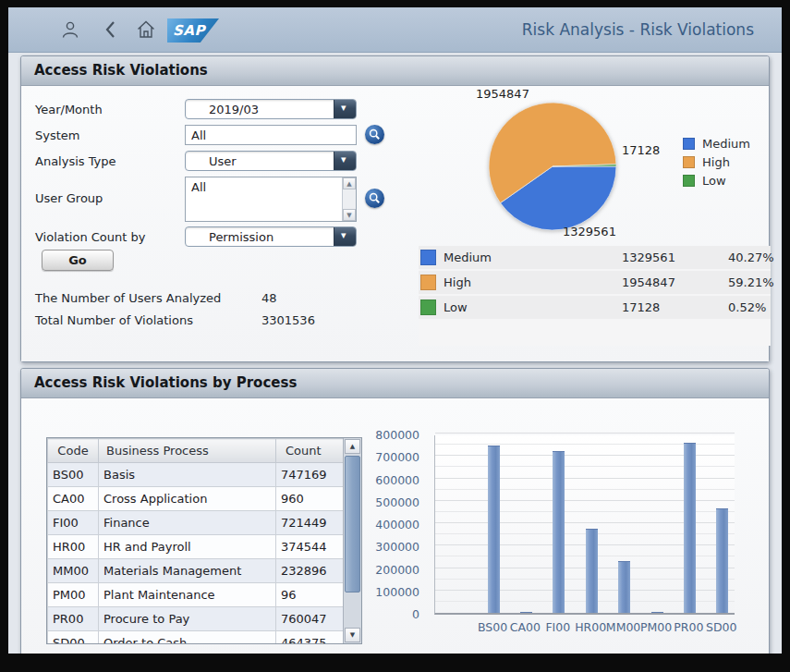 The width and height of the screenshot is (790, 672). I want to click on table-cell: 747169, so click(310, 475).